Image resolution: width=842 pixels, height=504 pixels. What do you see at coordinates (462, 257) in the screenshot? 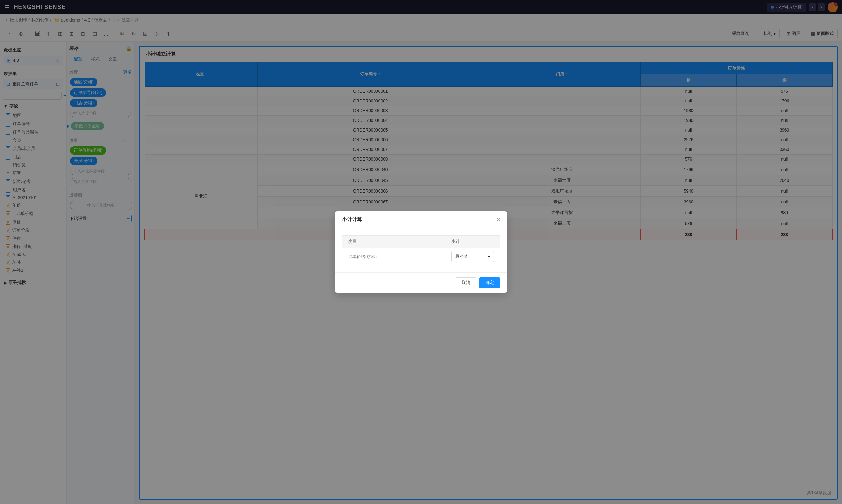
I see `modal-subtotal-value: 最小值` at bounding box center [462, 257].